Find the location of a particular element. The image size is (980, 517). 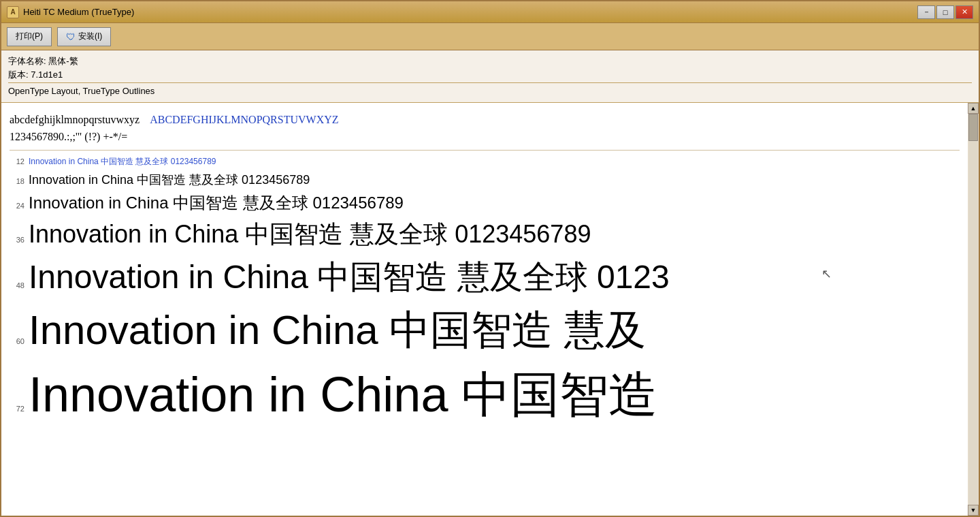

preview-row-36: 36 Innovation in China 中国智造 慧及全球 0123456… is located at coordinates (485, 234).